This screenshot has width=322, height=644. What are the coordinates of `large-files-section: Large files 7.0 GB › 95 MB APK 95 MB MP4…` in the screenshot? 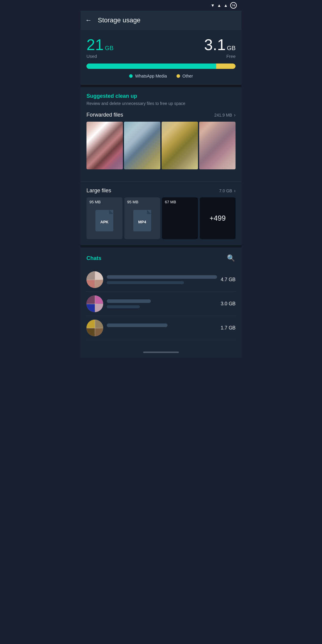 It's located at (161, 213).